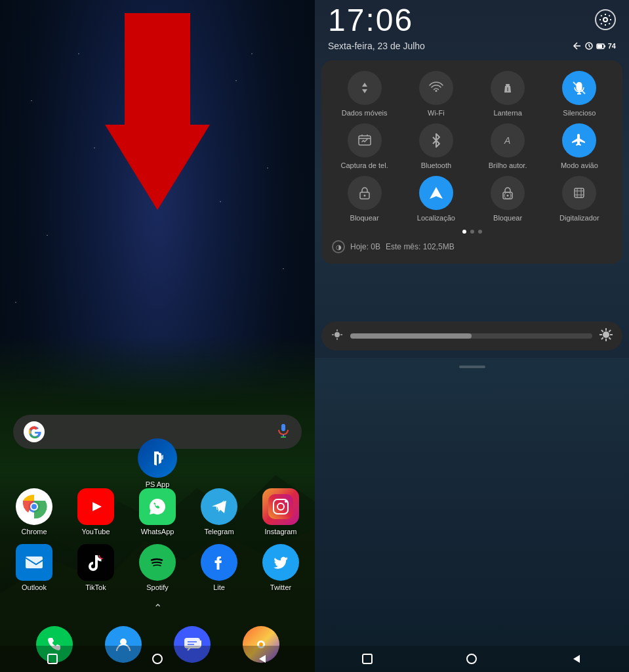  I want to click on app-label-tiktok: TikTok, so click(96, 587).